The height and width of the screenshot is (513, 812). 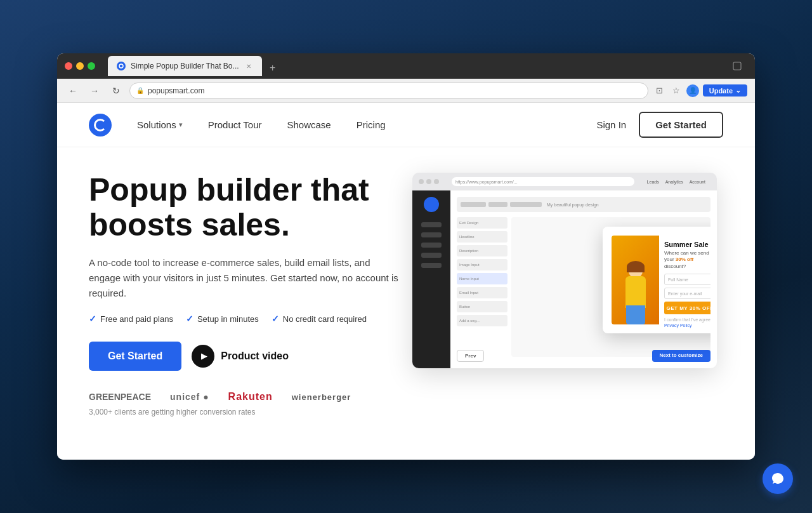 I want to click on mockup-panel-name-input: Name Input, so click(x=482, y=279).